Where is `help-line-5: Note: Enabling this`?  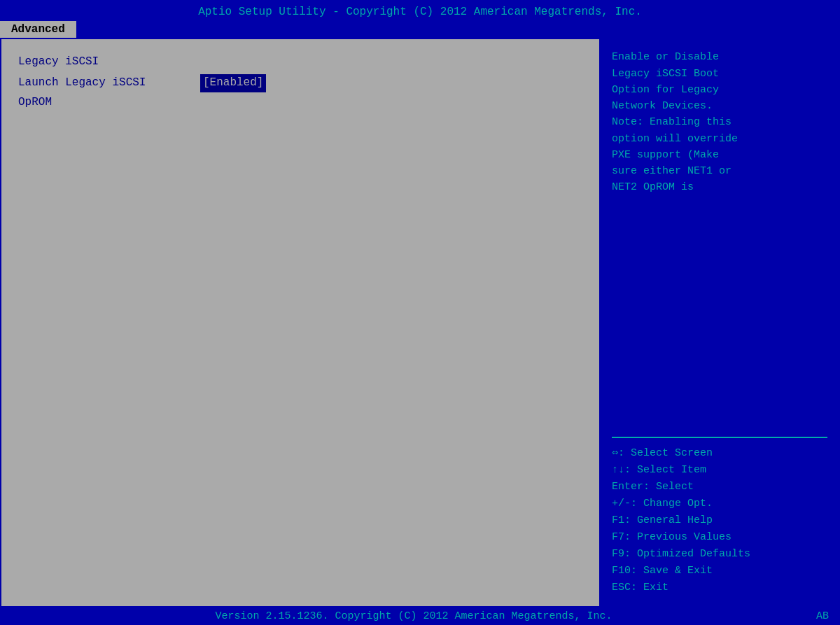 help-line-5: Note: Enabling this is located at coordinates (672, 122).